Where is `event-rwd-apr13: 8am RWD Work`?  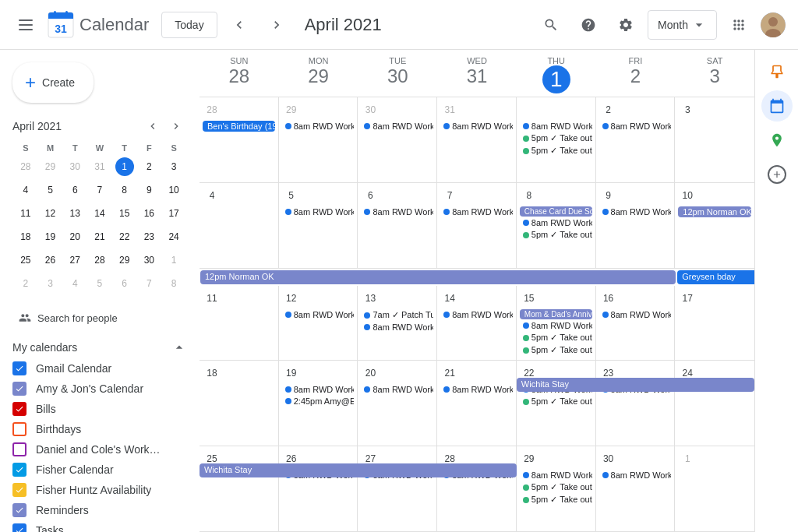
event-rwd-apr13: 8am RWD Work is located at coordinates (397, 327).